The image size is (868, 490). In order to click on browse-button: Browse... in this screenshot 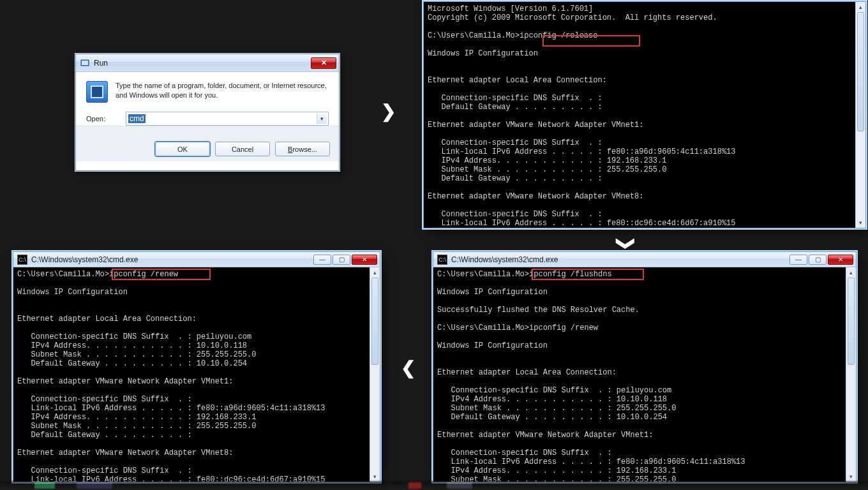, I will do `click(303, 149)`.